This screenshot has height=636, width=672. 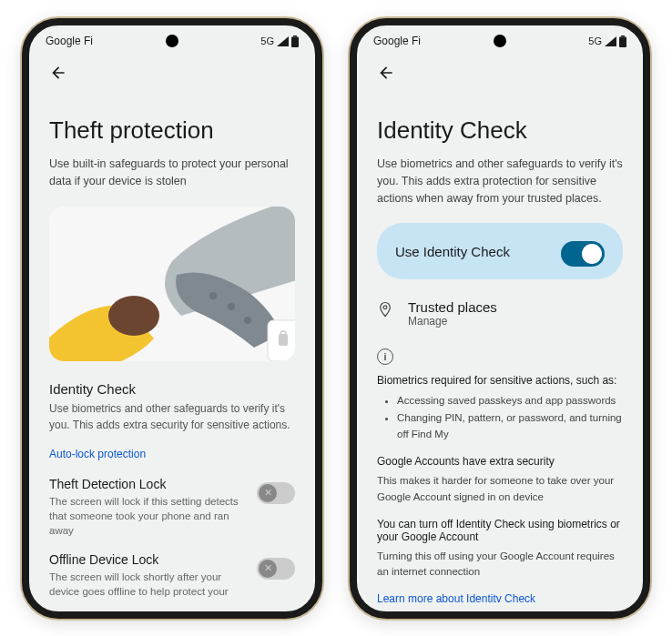 I want to click on info-heading-turnoff: You can turn off Identity Check using bi…, so click(x=500, y=530).